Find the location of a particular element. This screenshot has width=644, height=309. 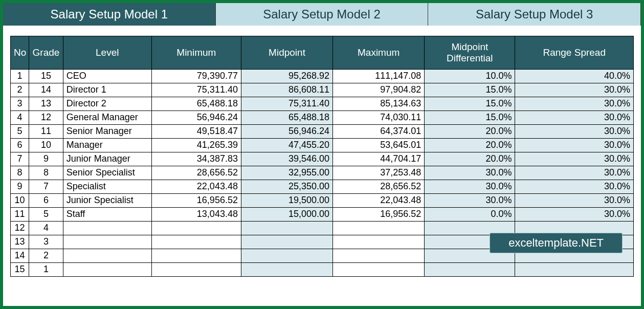

cell-mid: 32,955.00 is located at coordinates (286, 173).